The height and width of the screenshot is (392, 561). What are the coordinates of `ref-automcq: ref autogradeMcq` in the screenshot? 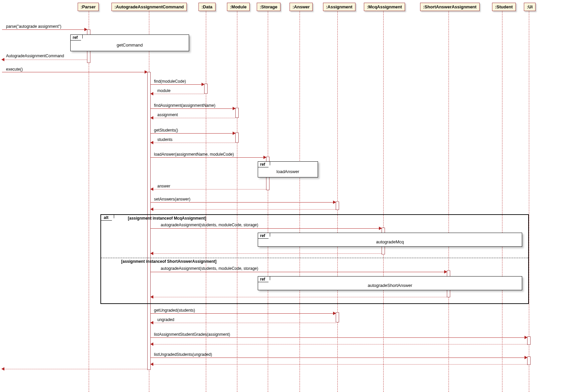 It's located at (390, 240).